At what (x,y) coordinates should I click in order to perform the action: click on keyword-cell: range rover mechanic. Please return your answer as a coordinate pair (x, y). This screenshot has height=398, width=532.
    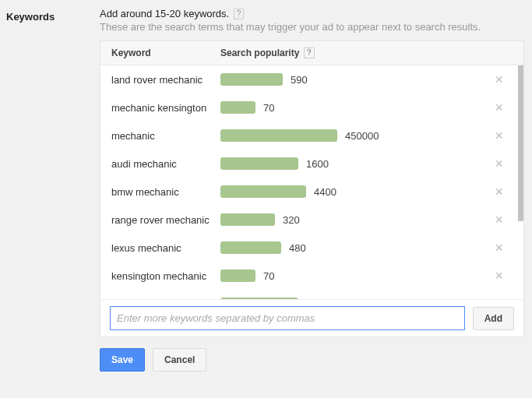
    Looking at the image, I should click on (166, 220).